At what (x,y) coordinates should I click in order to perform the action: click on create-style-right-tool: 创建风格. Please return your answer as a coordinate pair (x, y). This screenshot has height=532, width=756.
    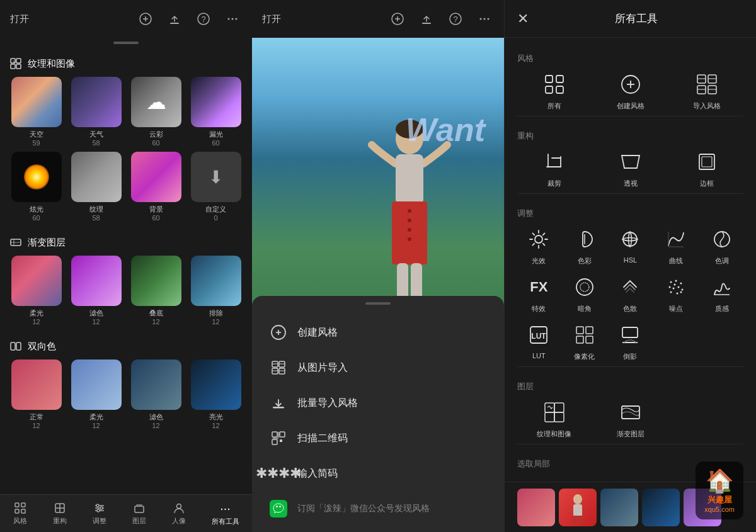
    Looking at the image, I should click on (630, 91).